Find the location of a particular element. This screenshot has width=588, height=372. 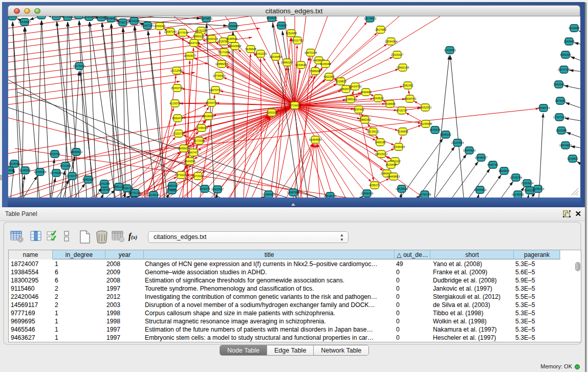

svg-text: 12385106 is located at coordinates (351, 99).